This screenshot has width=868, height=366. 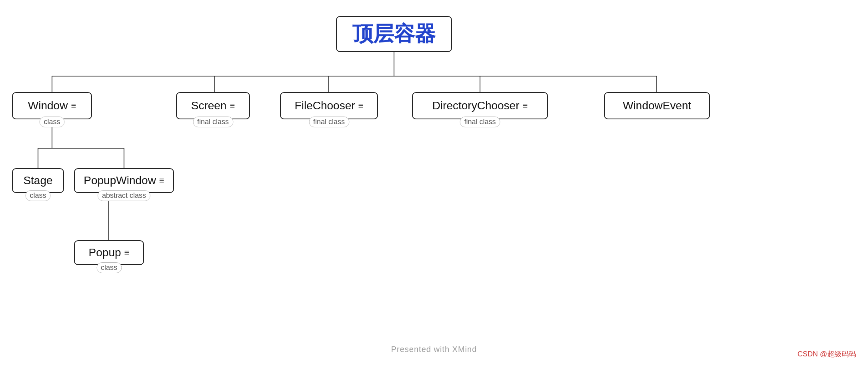 I want to click on stage-node: Stage class, so click(x=38, y=181).